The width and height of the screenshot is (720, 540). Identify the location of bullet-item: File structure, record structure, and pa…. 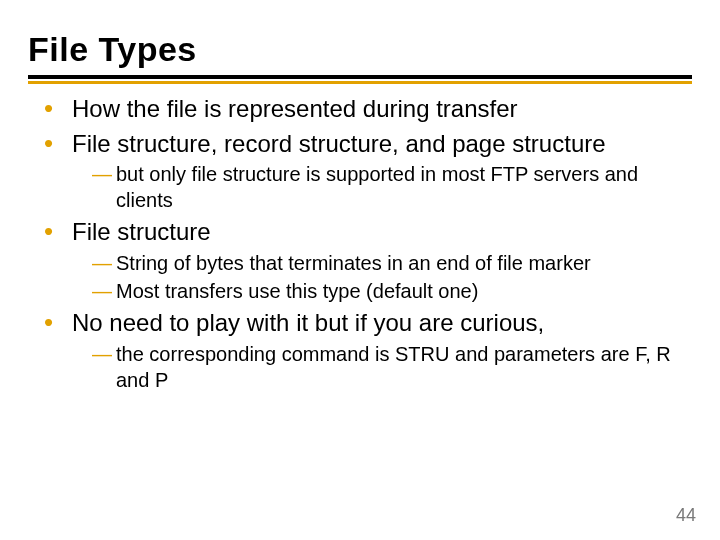
(368, 172).